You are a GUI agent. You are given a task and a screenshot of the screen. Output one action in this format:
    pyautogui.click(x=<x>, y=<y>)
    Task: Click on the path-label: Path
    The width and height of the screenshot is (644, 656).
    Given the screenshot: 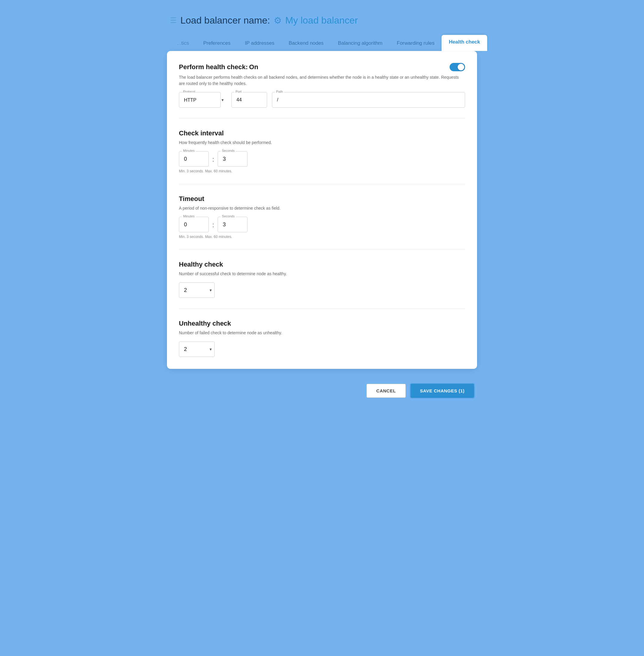 What is the action you would take?
    pyautogui.click(x=279, y=91)
    